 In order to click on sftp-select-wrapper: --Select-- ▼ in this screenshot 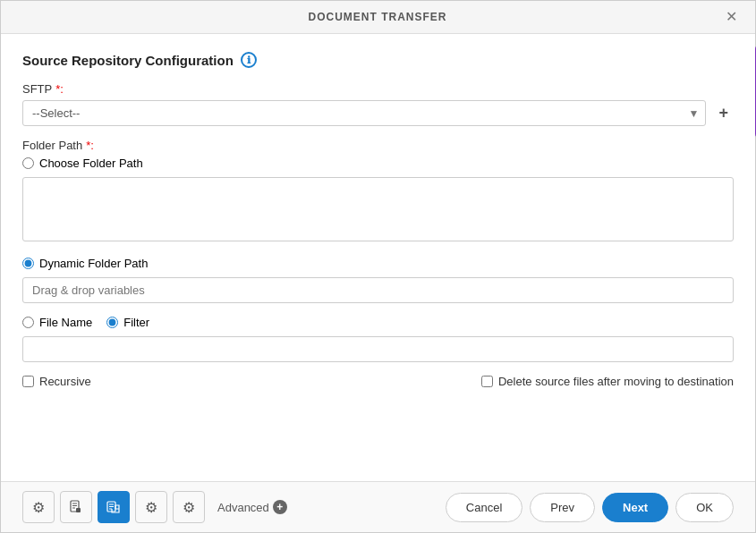, I will do `click(364, 113)`.